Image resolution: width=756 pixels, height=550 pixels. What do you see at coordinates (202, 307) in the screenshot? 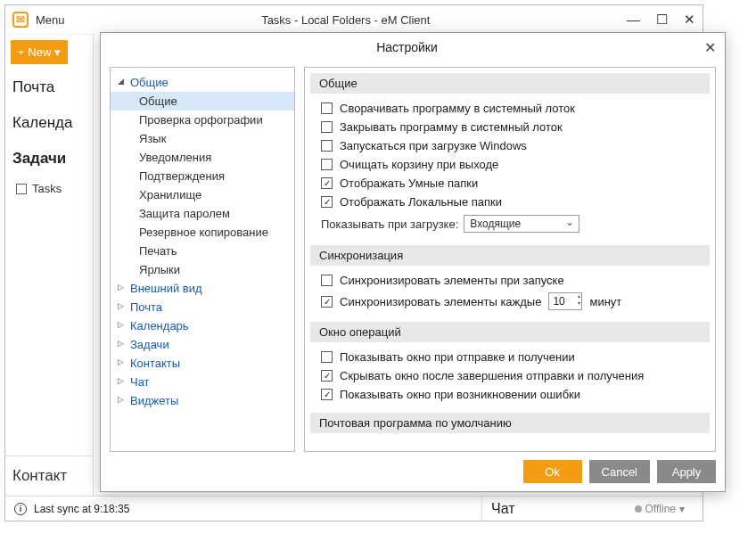
I see `tree-mail: ▷Почта` at bounding box center [202, 307].